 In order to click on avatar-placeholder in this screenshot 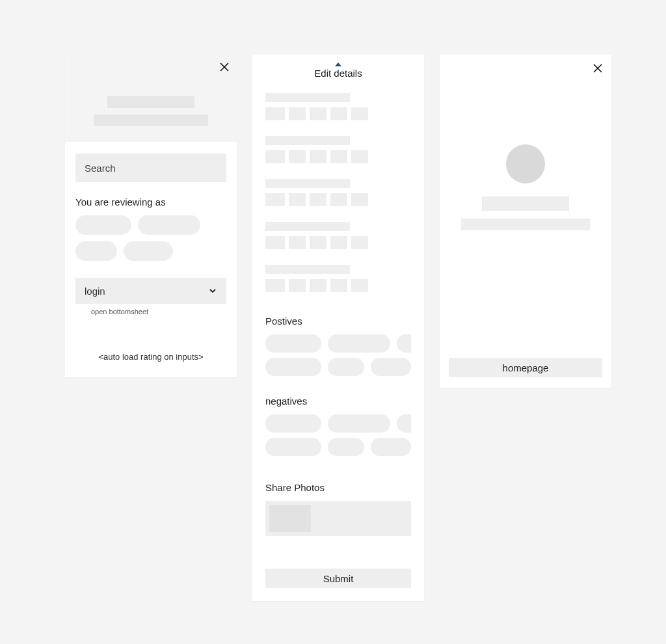, I will do `click(526, 164)`.